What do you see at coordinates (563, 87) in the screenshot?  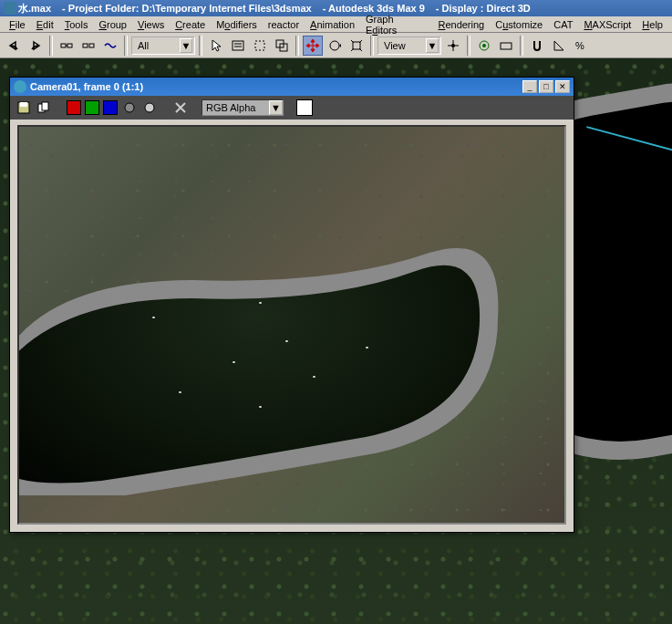 I see `close-button: ✕` at bounding box center [563, 87].